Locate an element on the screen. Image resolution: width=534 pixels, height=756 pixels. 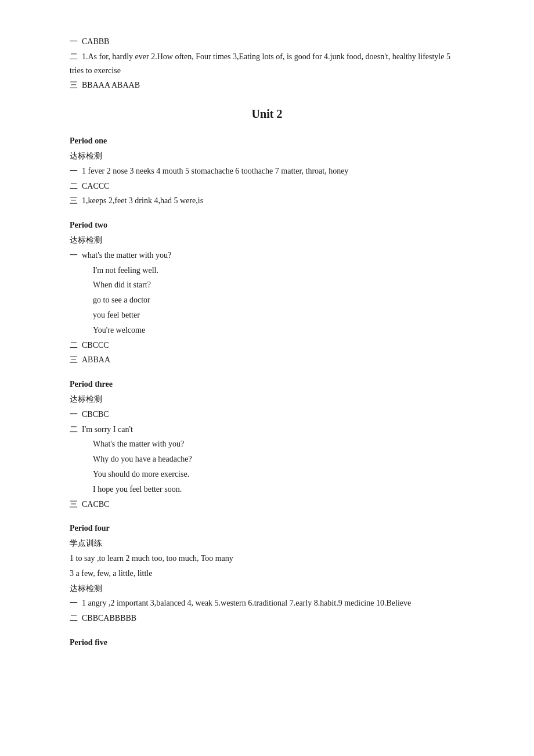
period-two-item-2: 二 CBCCC is located at coordinates (267, 345).